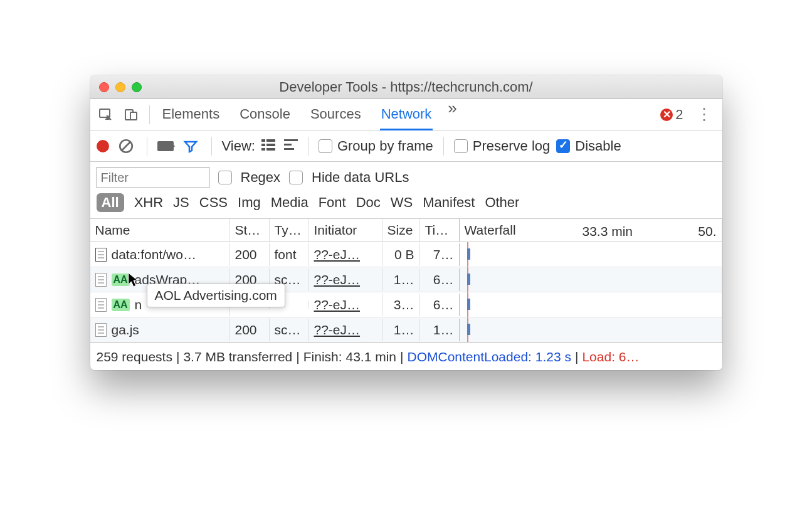 Image resolution: width=812 pixels, height=510 pixels. What do you see at coordinates (707, 231) in the screenshot?
I see `waterfall-tick-2: 50.` at bounding box center [707, 231].